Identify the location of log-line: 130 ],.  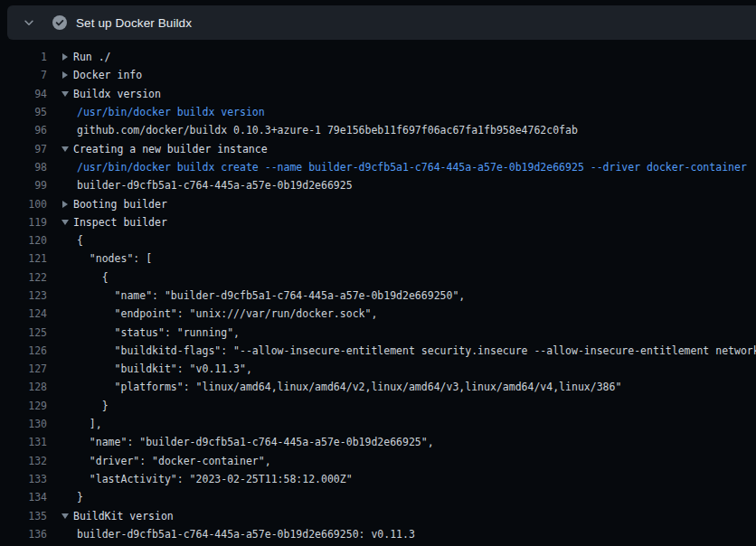
(378, 424).